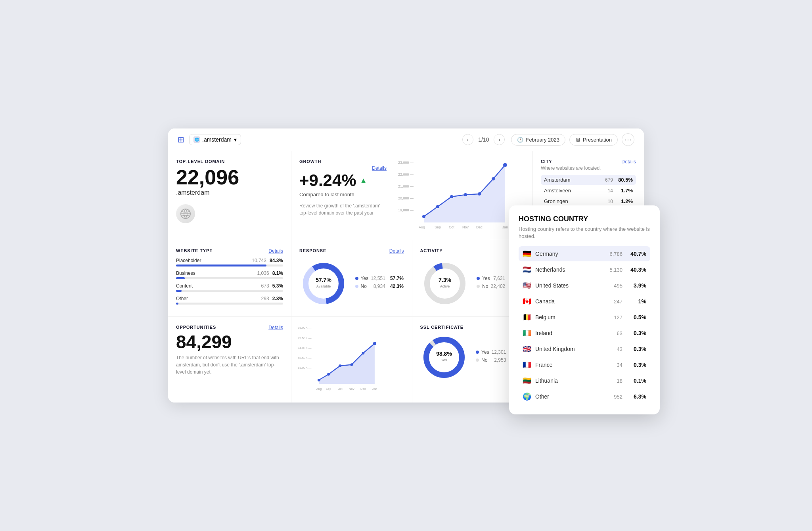  I want to click on domain-label: .amsterdam, so click(217, 140).